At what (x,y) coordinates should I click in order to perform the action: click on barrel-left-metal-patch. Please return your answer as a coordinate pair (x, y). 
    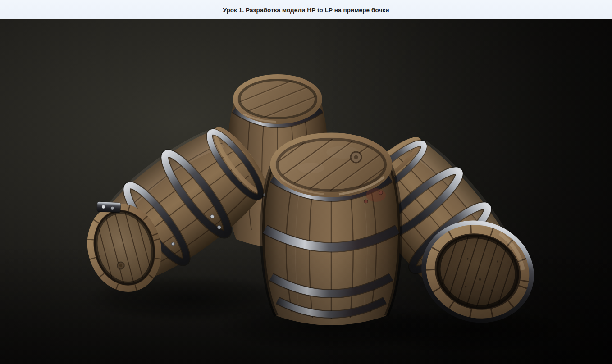
    Looking at the image, I should click on (109, 207).